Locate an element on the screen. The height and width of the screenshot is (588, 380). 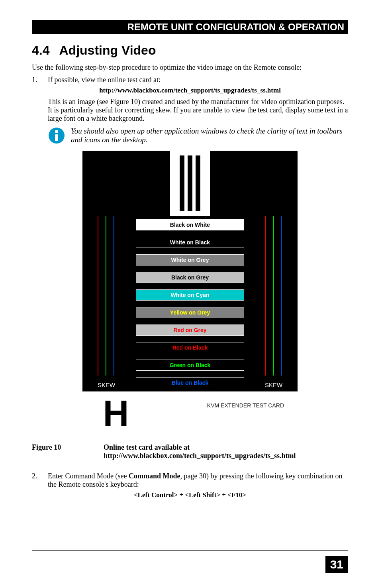
step-1-text: If possible, view the online test card a… is located at coordinates (198, 80).